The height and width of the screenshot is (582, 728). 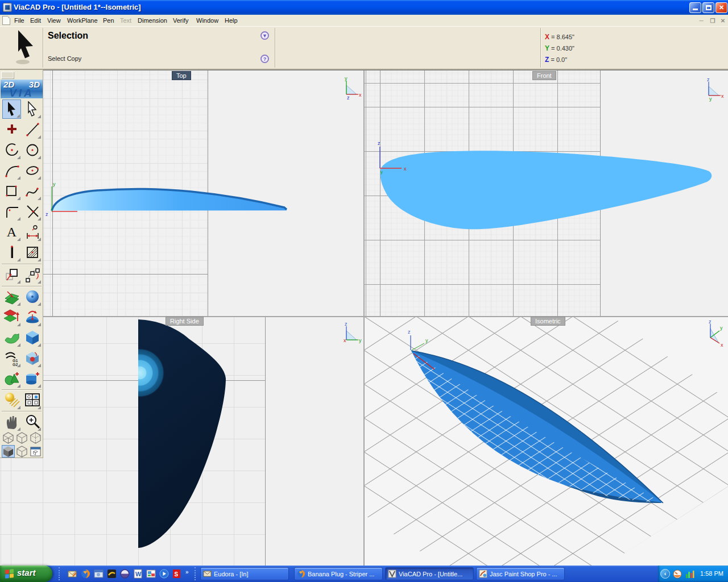 What do you see at coordinates (32, 150) in the screenshot?
I see `tool-circle` at bounding box center [32, 150].